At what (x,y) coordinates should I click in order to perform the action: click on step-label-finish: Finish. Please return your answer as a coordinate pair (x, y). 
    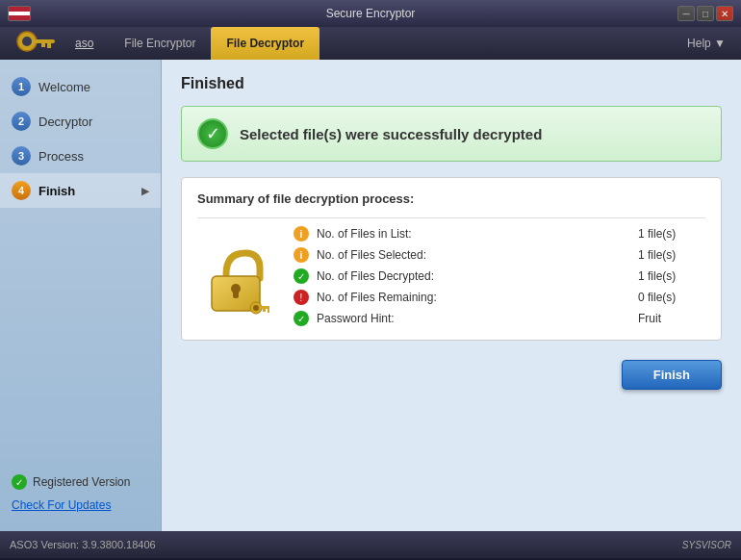
    Looking at the image, I should click on (57, 191).